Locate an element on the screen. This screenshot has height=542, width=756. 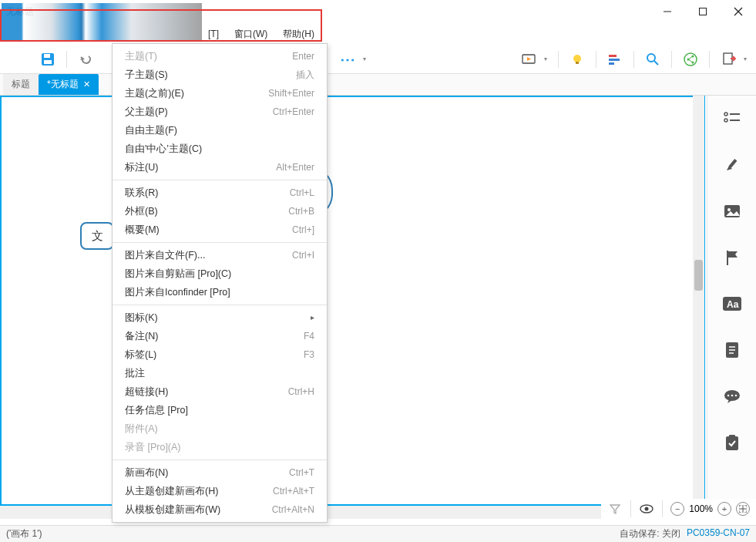
menu-item: 标注(U)Alt+Enter is located at coordinates (220, 167).